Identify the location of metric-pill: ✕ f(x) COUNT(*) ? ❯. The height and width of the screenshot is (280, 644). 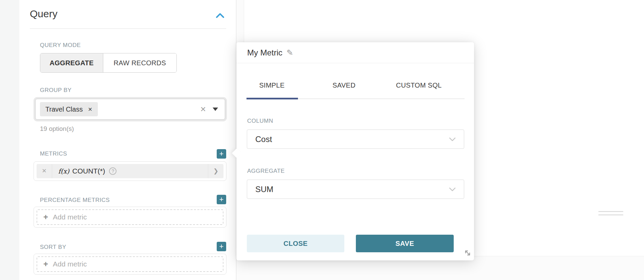
(130, 171).